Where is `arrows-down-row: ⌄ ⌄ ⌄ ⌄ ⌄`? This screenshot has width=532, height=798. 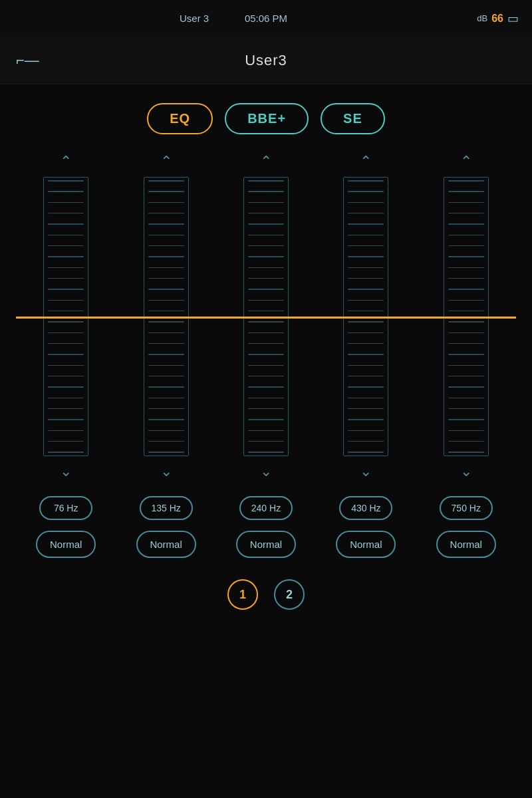
arrows-down-row: ⌄ ⌄ ⌄ ⌄ ⌄ is located at coordinates (266, 474).